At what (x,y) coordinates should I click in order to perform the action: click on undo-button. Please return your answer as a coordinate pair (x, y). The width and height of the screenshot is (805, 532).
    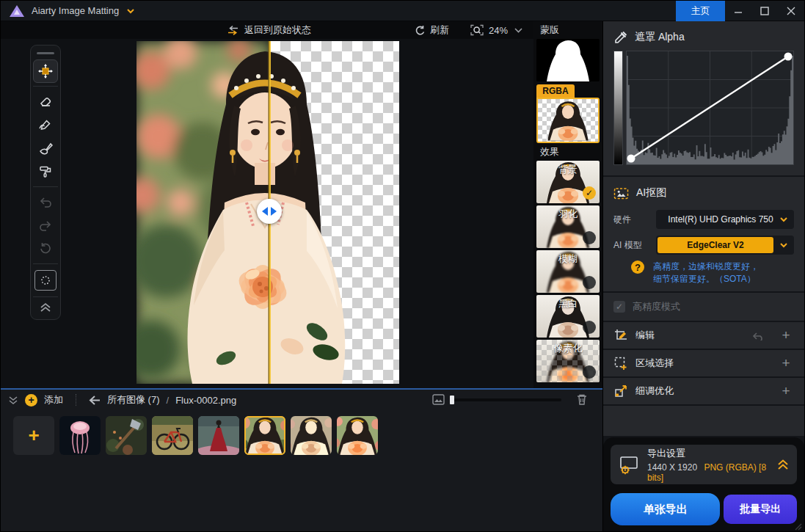
    Looking at the image, I should click on (45, 202).